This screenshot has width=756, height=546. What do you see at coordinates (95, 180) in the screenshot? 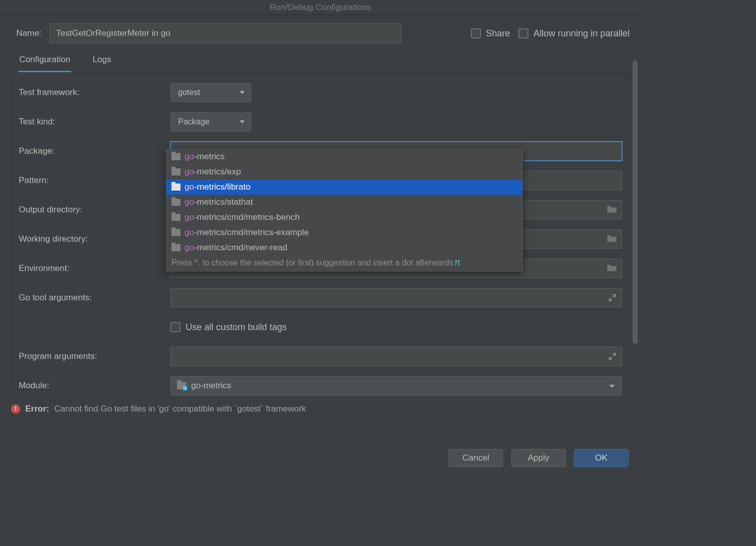
I see `pattern-label: Pattern:` at bounding box center [95, 180].